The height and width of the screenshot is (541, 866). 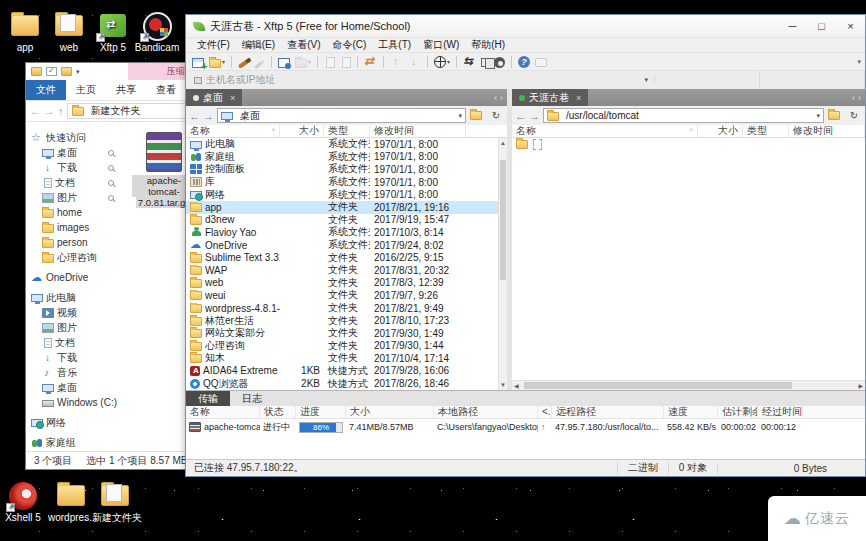 I want to click on settings-button, so click(x=500, y=62).